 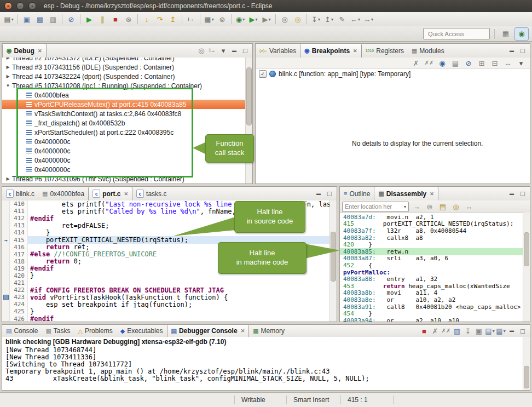 I want to click on twisty-icon: ▼, so click(x=8, y=85).